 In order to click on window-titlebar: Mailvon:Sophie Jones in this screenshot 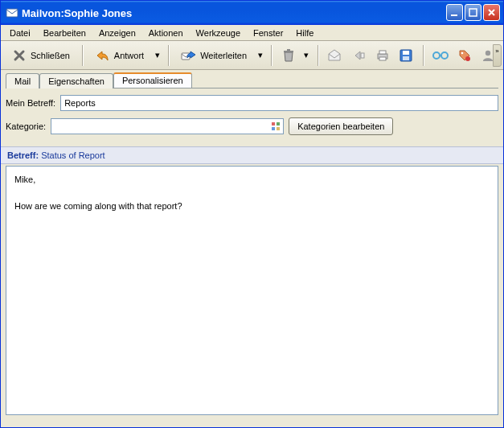, I will do `click(252, 13)`.